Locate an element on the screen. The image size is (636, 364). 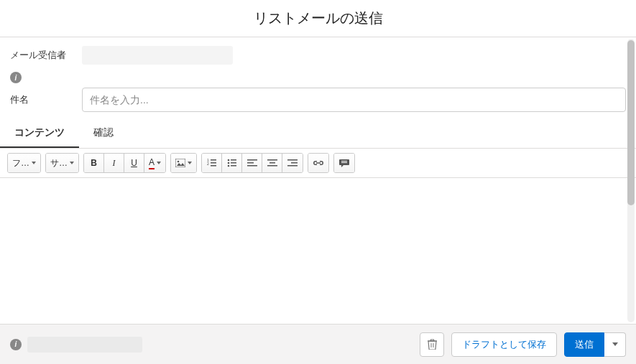
footer: i ドラフトとして保存 送信 is located at coordinates (318, 344).